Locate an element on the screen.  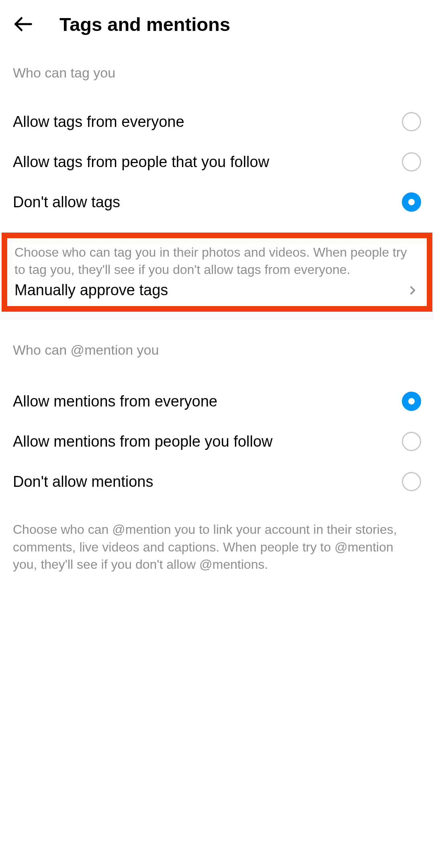
manual-approve-highlight: Choose who can tag you in their photos a… is located at coordinates (217, 272).